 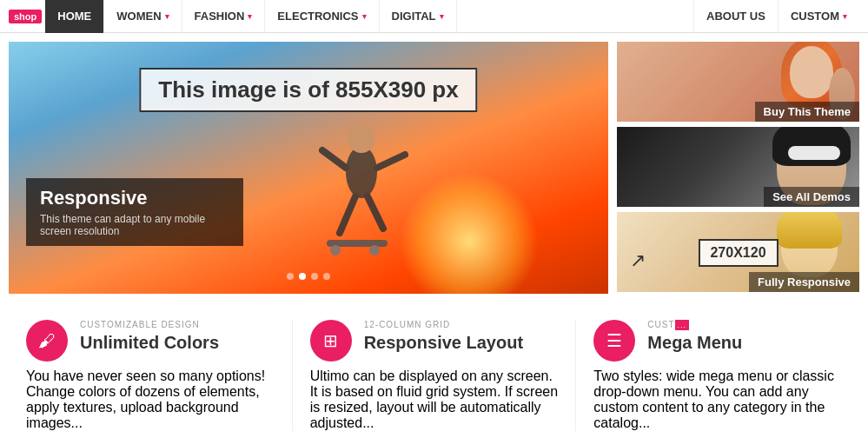 What do you see at coordinates (135, 198) in the screenshot?
I see `hero-slide-title: Responsive` at bounding box center [135, 198].